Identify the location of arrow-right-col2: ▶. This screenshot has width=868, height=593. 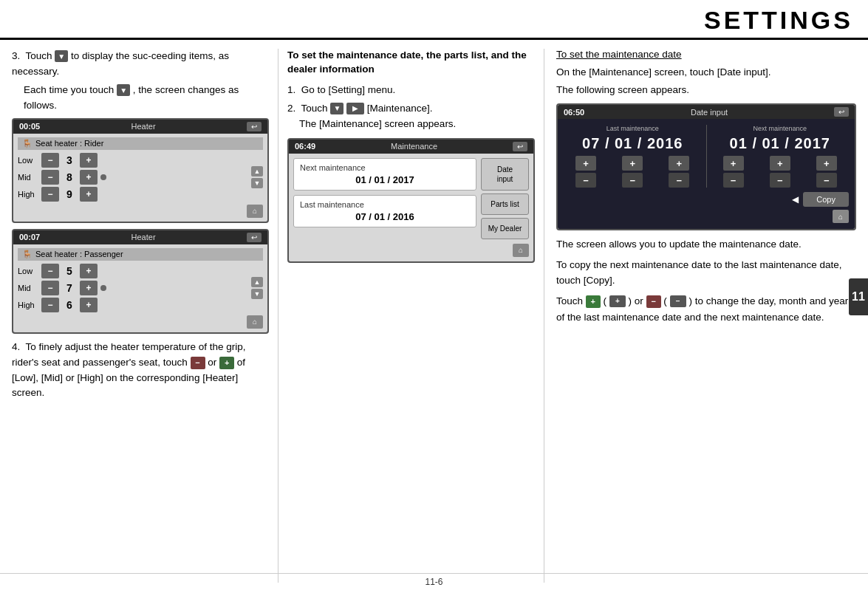
(355, 109).